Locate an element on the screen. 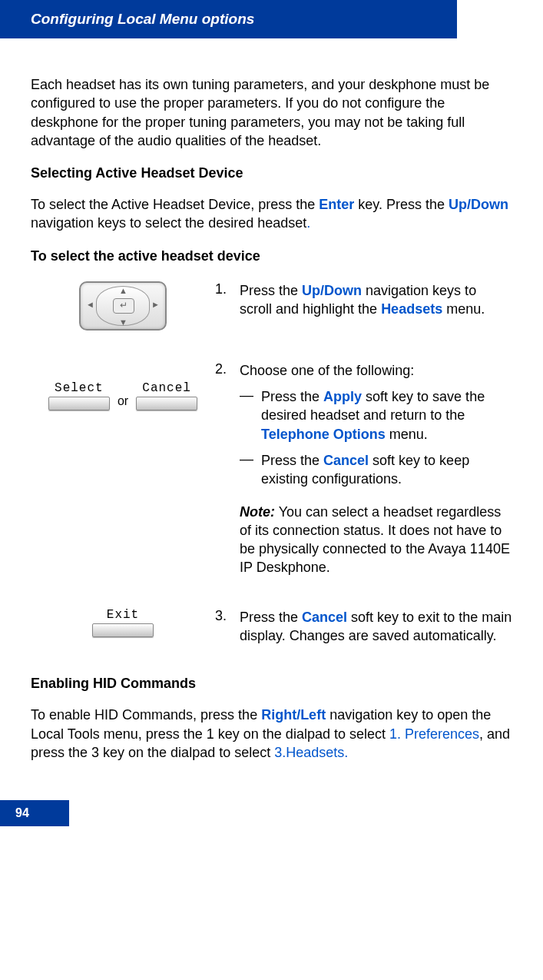 The height and width of the screenshot is (980, 543). softkey-illustration-select-cancel: Select or Cancel is located at coordinates (123, 386).